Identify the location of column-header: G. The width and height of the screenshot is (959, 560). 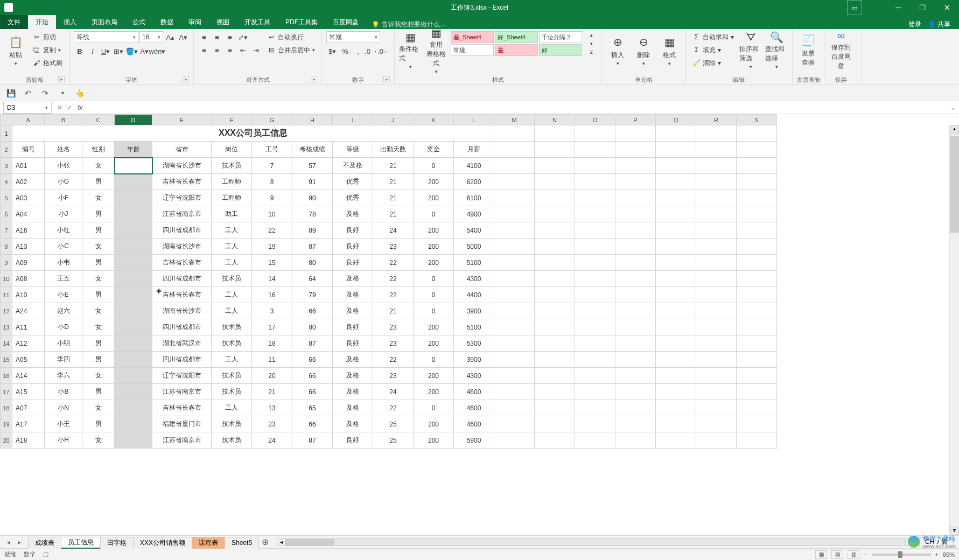
(272, 120).